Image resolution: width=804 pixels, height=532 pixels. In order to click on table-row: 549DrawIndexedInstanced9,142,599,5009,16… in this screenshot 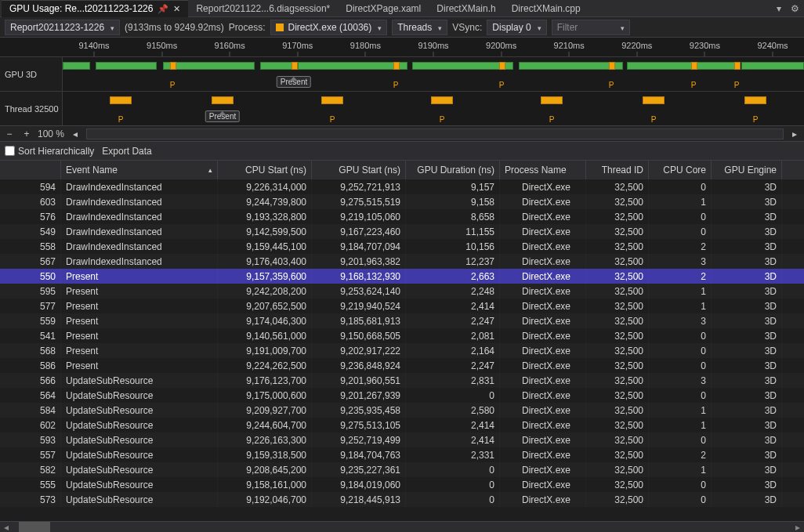, I will do `click(402, 232)`.